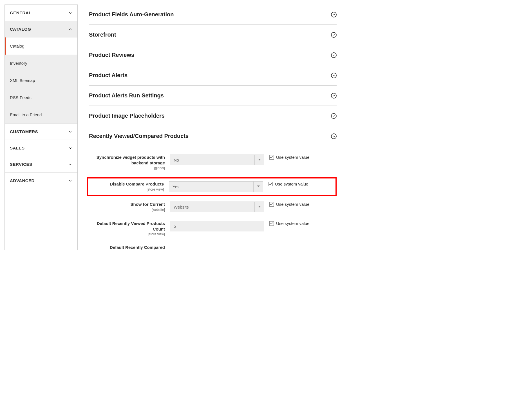 This screenshot has width=519, height=420. Describe the element at coordinates (217, 160) in the screenshot. I see `sync-select: No` at that location.